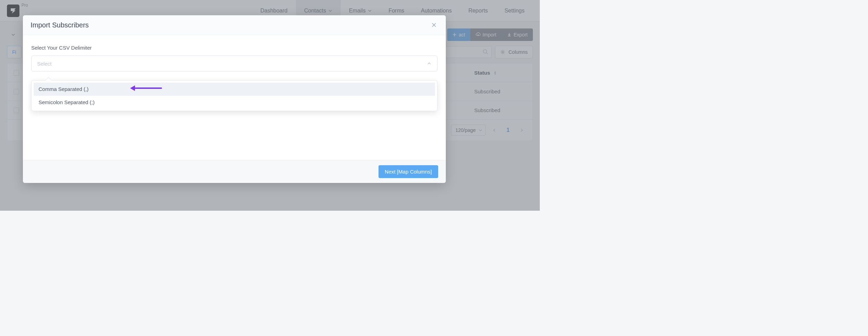 The width and height of the screenshot is (868, 336). Describe the element at coordinates (235, 89) in the screenshot. I see `option-comma: Comma Separated (,)` at that location.